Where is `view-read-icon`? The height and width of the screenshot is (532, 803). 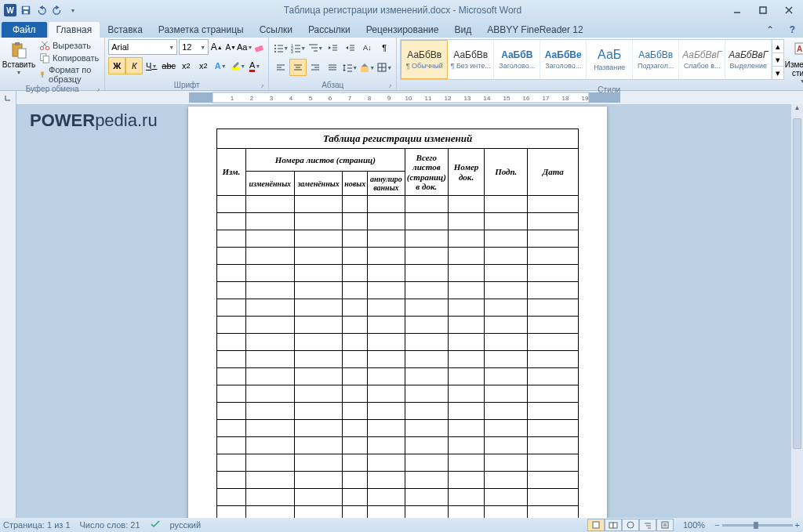 view-read-icon is located at coordinates (613, 525).